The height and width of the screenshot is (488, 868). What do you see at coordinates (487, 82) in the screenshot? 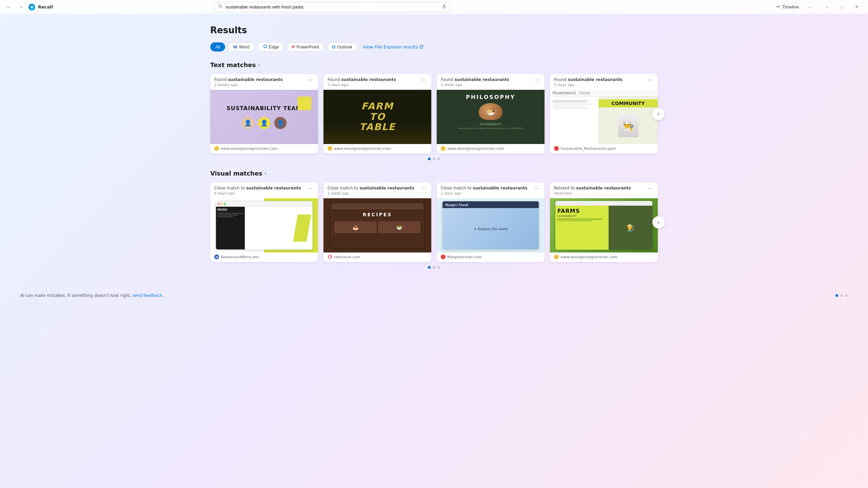
I see `card-meta-3: Found sustainable restaurants 1 week ago` at bounding box center [487, 82].